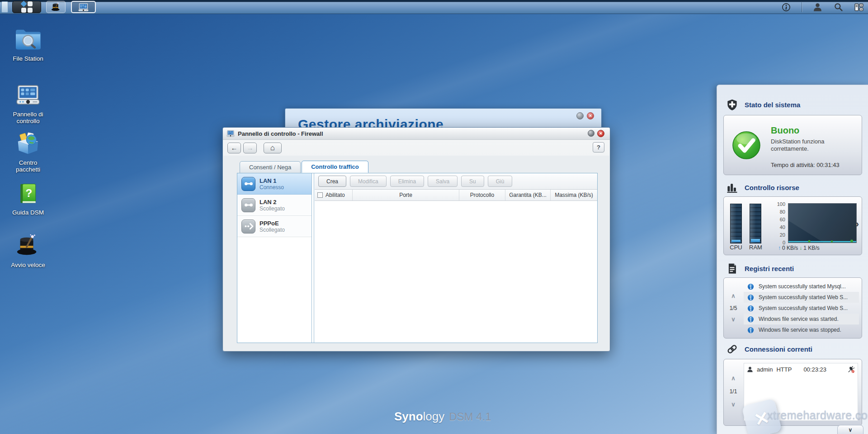  What do you see at coordinates (304, 167) in the screenshot?
I see `tab-bar: Consenti / Nega Controllo traffico` at bounding box center [304, 167].